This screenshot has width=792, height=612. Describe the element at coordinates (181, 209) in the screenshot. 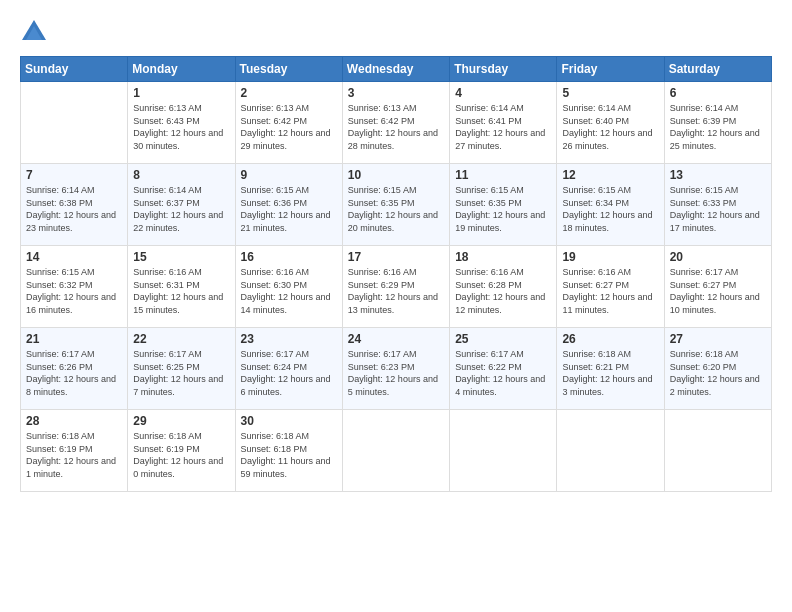

I see `day-info: Sunrise: 6:14 AMSunset: 6:37 PMDaylight:…` at that location.